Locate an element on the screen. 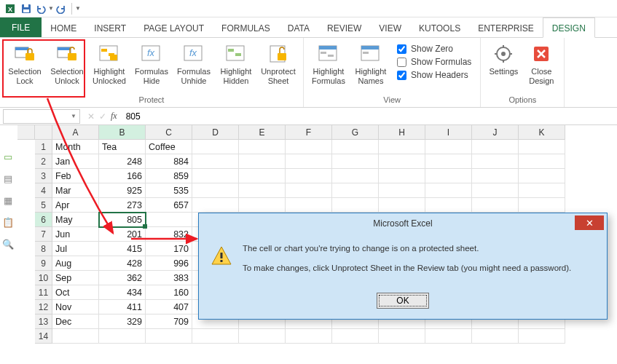 Image resolution: width=617 pixels, height=364 pixels. selection-unlock-button: Selection Unlock is located at coordinates (67, 64).